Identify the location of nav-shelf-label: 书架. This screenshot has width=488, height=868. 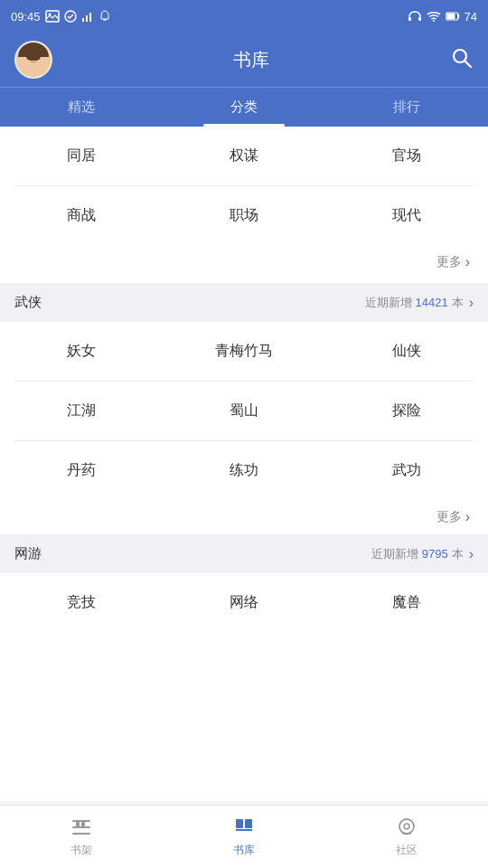
(81, 850).